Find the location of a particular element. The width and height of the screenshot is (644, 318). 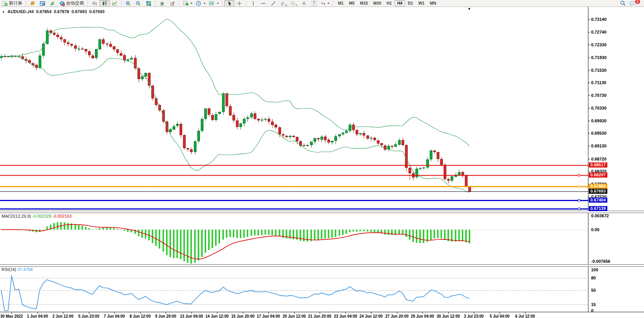

rsi-axis-label: 80 is located at coordinates (593, 278).